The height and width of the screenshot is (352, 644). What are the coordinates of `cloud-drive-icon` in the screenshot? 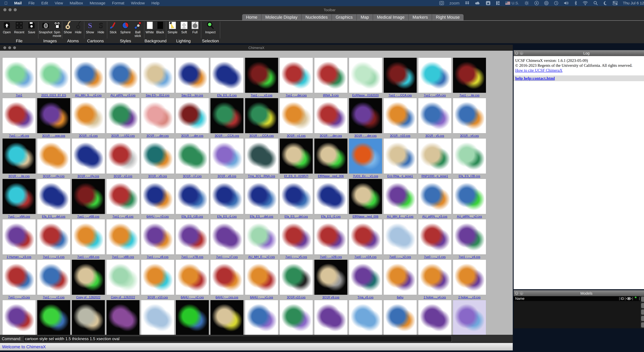 It's located at (478, 3).